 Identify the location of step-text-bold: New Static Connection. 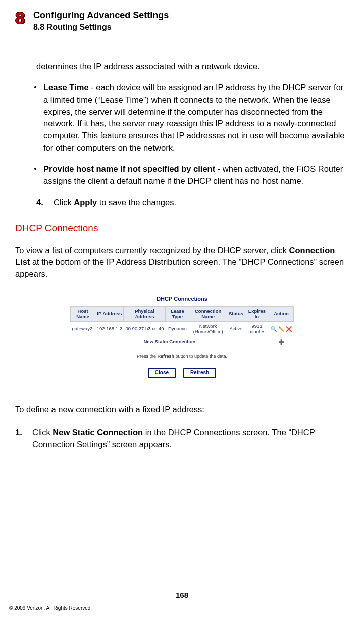
(98, 432).